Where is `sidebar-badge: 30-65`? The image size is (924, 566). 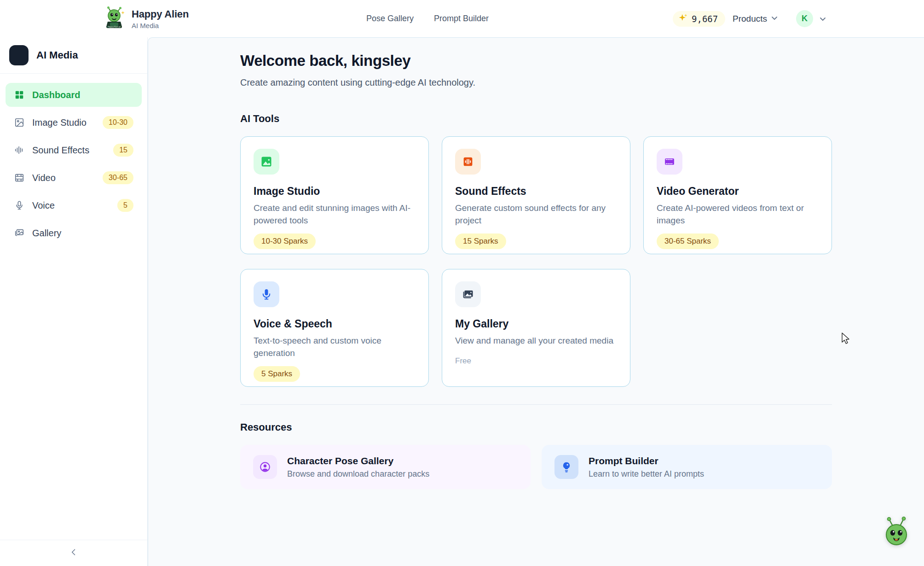 sidebar-badge: 30-65 is located at coordinates (118, 178).